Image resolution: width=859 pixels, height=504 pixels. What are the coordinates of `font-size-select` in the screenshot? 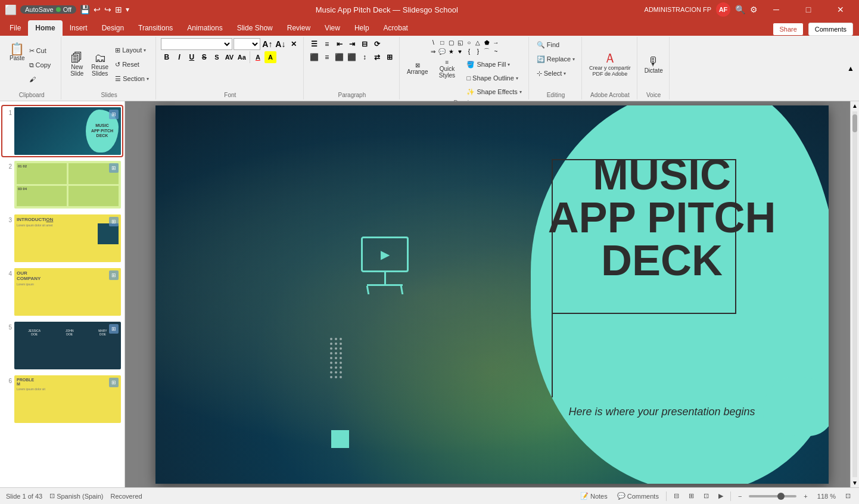 It's located at (247, 44).